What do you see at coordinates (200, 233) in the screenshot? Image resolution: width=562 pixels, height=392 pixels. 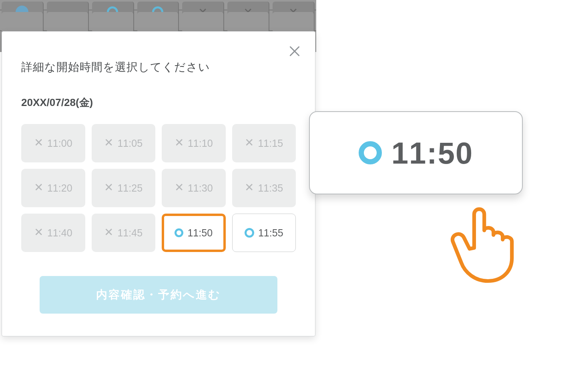 I see `slot-label: 11:50` at bounding box center [200, 233].